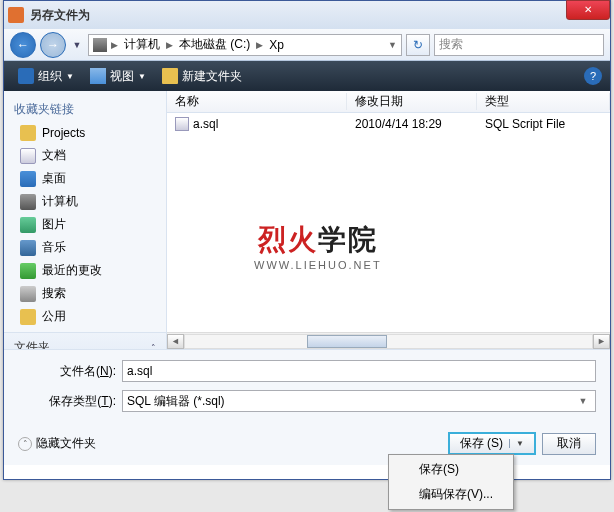 The image size is (614, 512). Describe the element at coordinates (77, 45) in the screenshot. I see `nav-history-dropdown: ▼` at that location.